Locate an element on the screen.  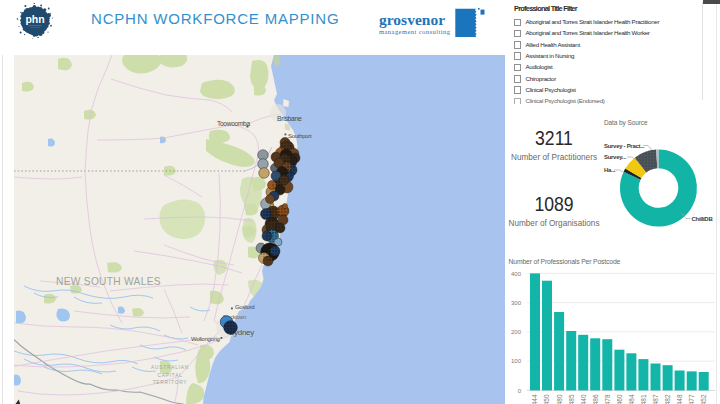
svg-text: Southport is located at coordinates (300, 136).